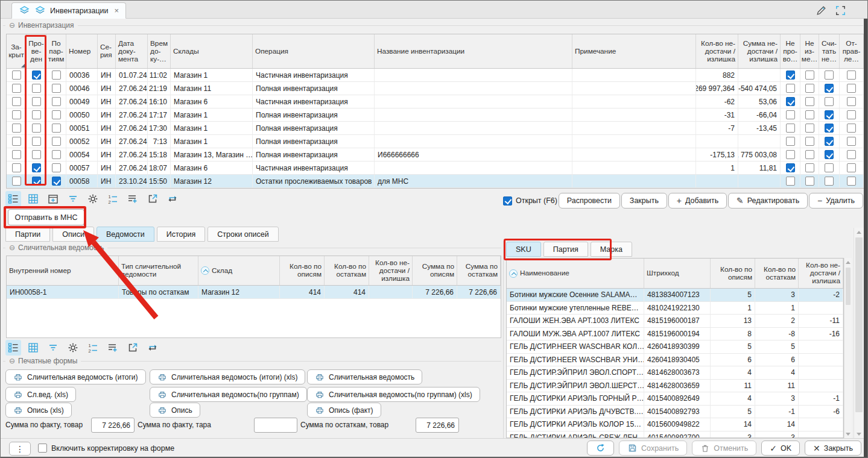 The width and height of the screenshot is (868, 458). I want to click on scroll-down-icon, so click(859, 434).